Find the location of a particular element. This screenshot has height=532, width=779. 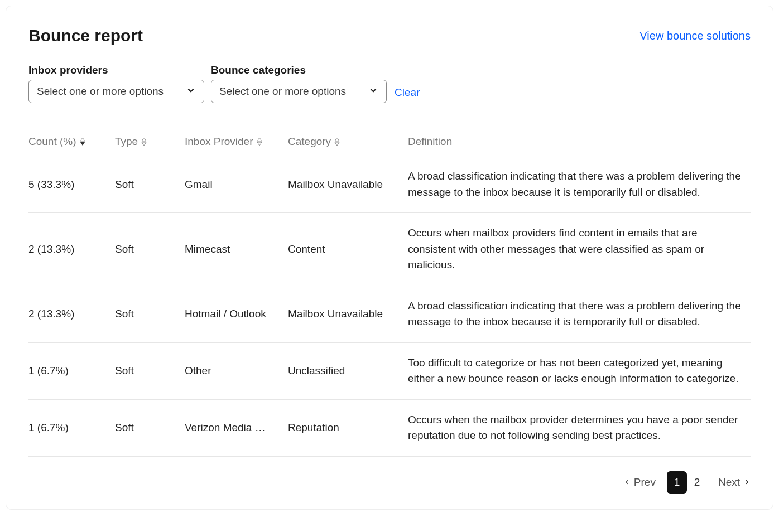

chevron-left-icon is located at coordinates (627, 482).